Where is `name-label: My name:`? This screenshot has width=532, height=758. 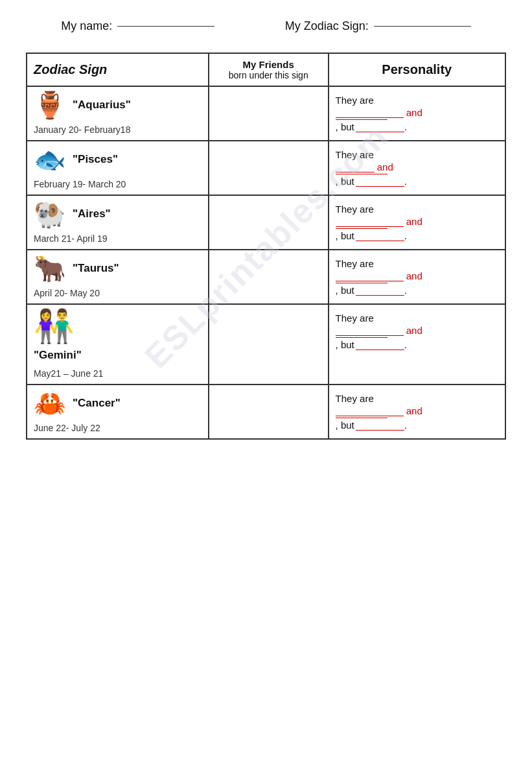 name-label: My name: is located at coordinates (87, 26).